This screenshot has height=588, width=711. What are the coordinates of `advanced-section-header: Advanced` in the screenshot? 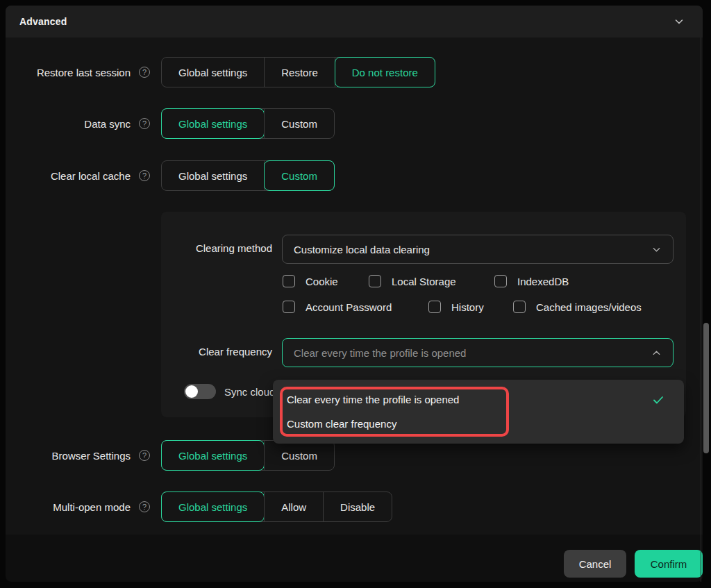 It's located at (354, 22).